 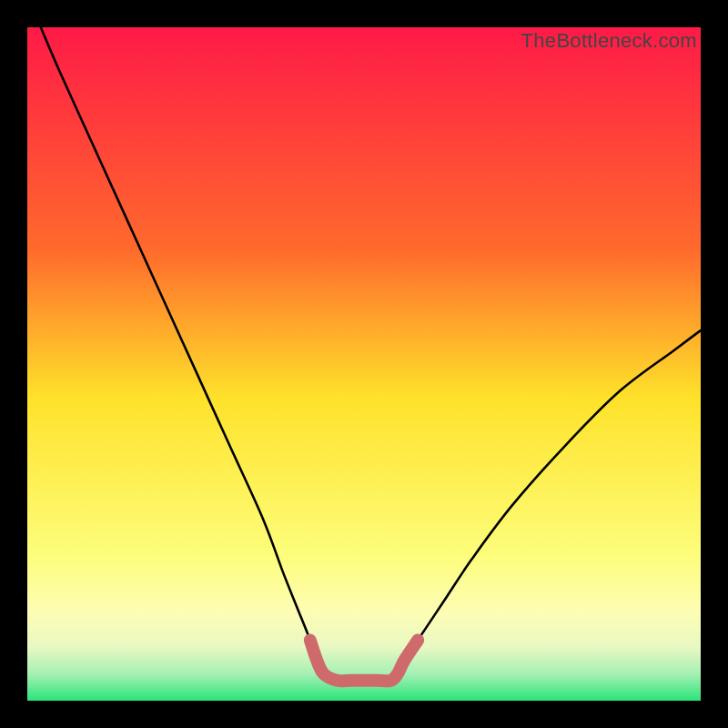 What do you see at coordinates (610, 41) in the screenshot?
I see `watermark-label: TheBottleneck.com` at bounding box center [610, 41].